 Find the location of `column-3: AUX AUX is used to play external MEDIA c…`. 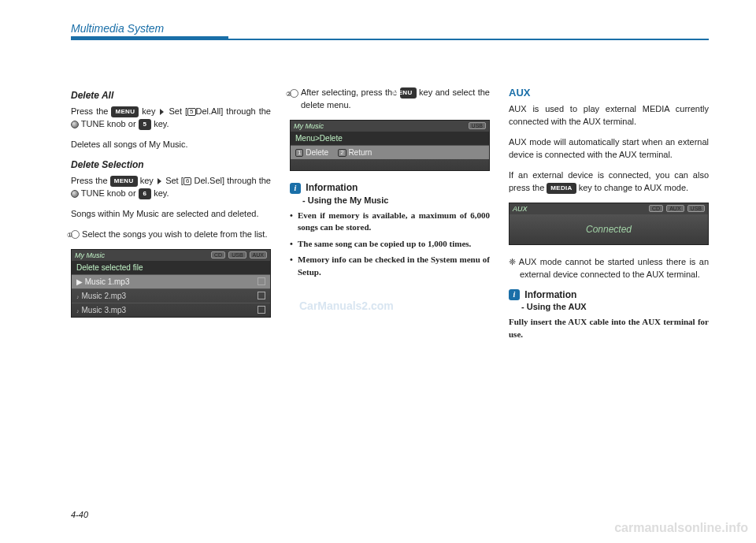

column-3: AUX AUX is used to play external MEDIA c… is located at coordinates (609, 218).